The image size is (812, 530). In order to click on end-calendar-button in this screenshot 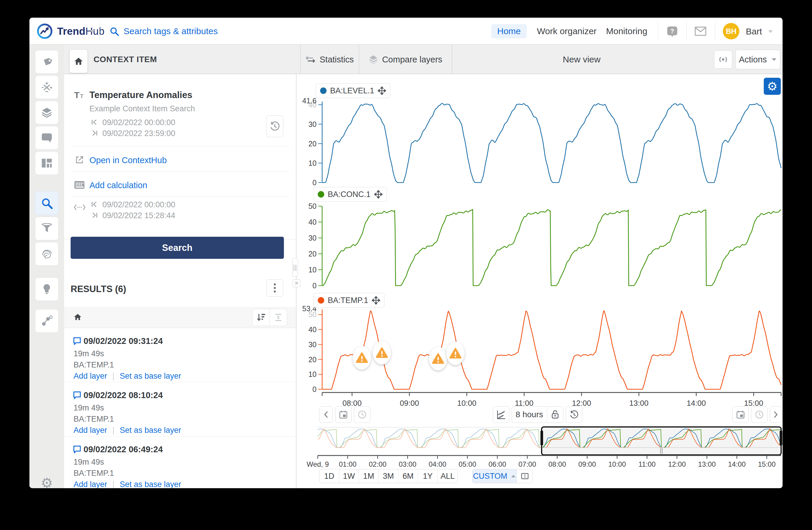, I will do `click(740, 415)`.